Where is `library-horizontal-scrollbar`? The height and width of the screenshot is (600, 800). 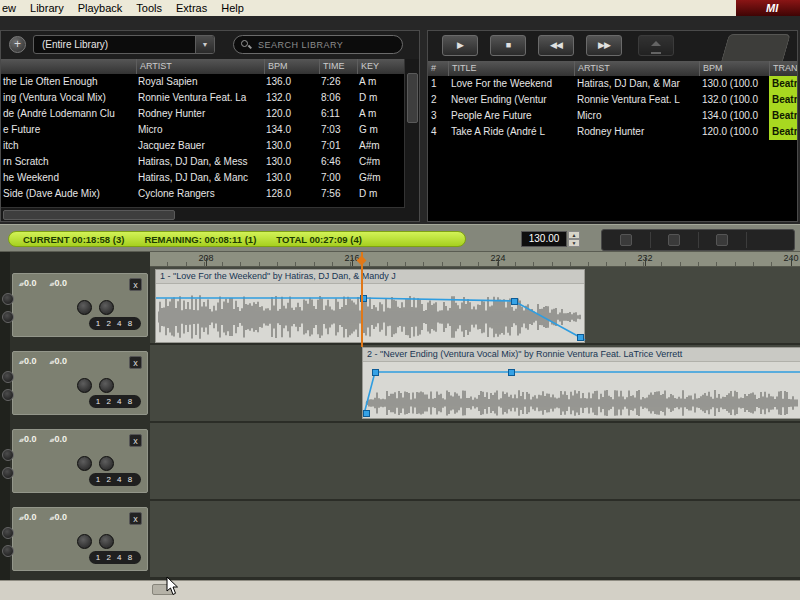
library-horizontal-scrollbar is located at coordinates (203, 214).